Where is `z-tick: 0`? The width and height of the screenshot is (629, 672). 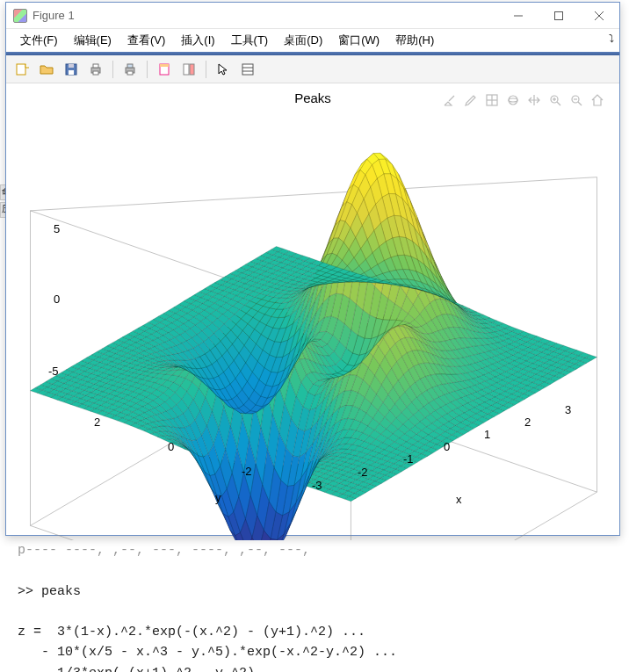
z-tick: 0 is located at coordinates (56, 299).